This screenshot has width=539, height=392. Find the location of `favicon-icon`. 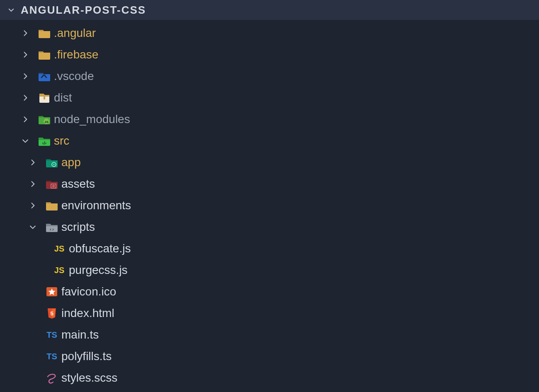

favicon-icon is located at coordinates (52, 292).